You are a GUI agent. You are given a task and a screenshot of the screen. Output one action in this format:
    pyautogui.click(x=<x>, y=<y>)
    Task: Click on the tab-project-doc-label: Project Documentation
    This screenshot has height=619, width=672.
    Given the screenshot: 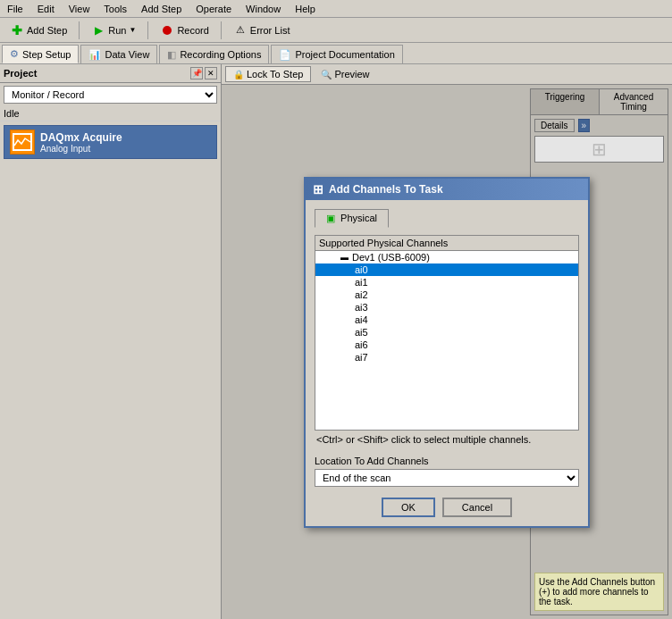 What is the action you would take?
    pyautogui.click(x=345, y=54)
    